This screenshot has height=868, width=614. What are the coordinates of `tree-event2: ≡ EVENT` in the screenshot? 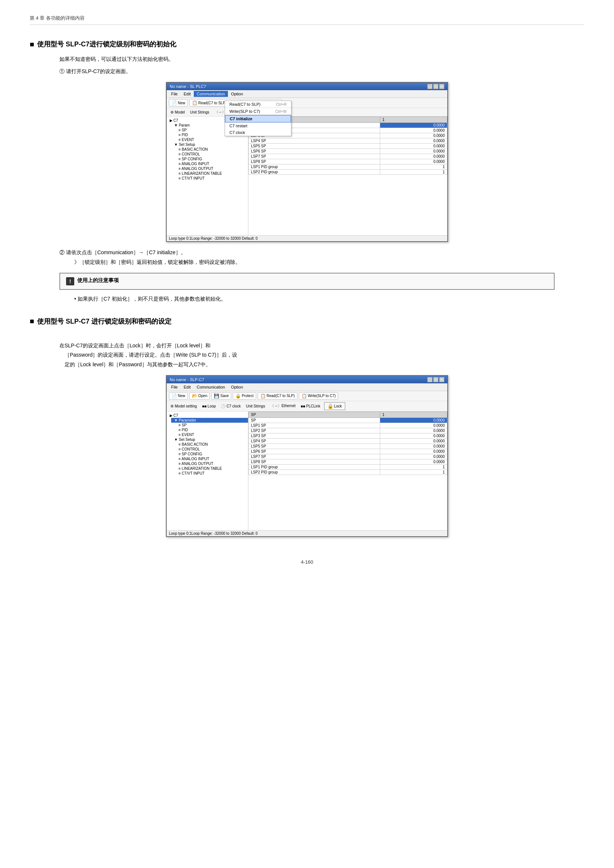 It's located at (212, 435).